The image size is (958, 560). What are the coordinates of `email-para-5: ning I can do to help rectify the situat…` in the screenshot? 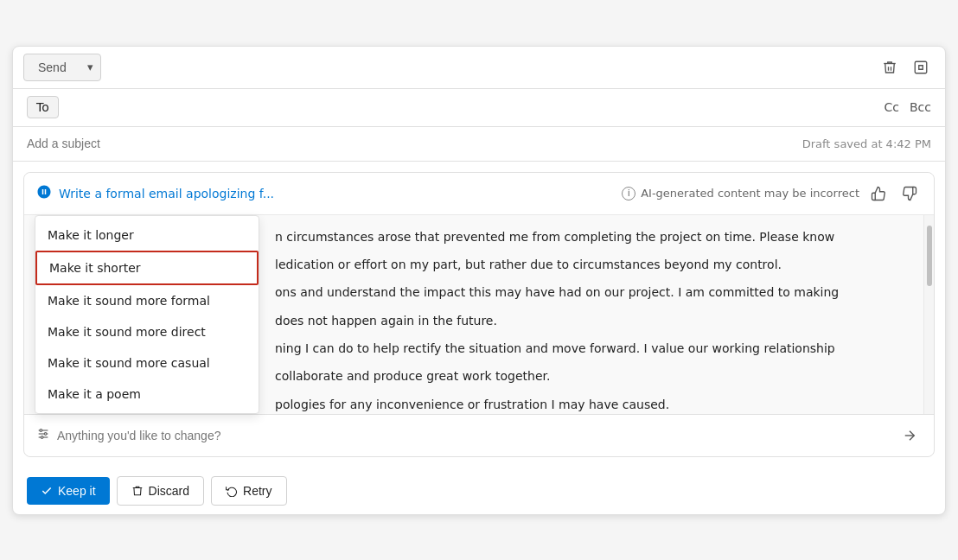 It's located at (597, 348).